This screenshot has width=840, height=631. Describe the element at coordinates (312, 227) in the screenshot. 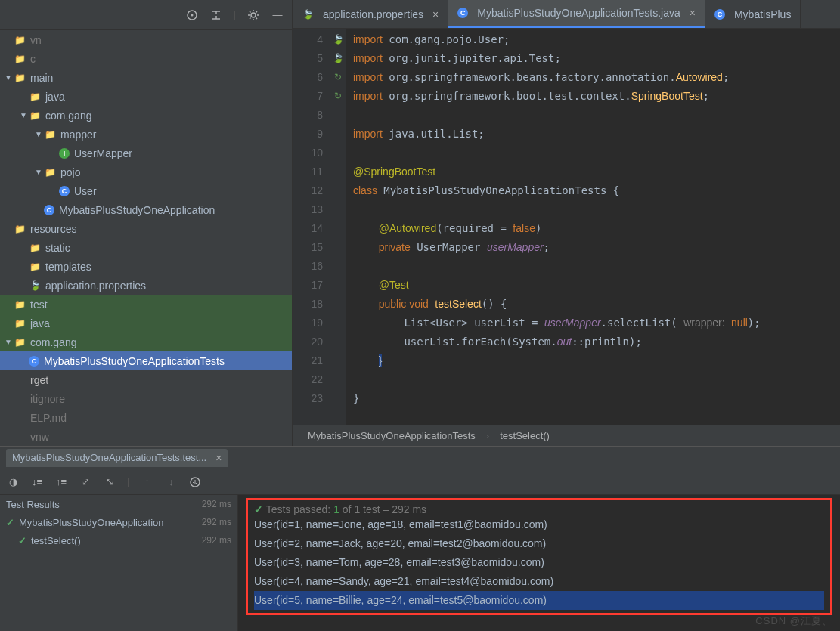

I see `line-gutter: 4567891011121314151617181920212223` at that location.